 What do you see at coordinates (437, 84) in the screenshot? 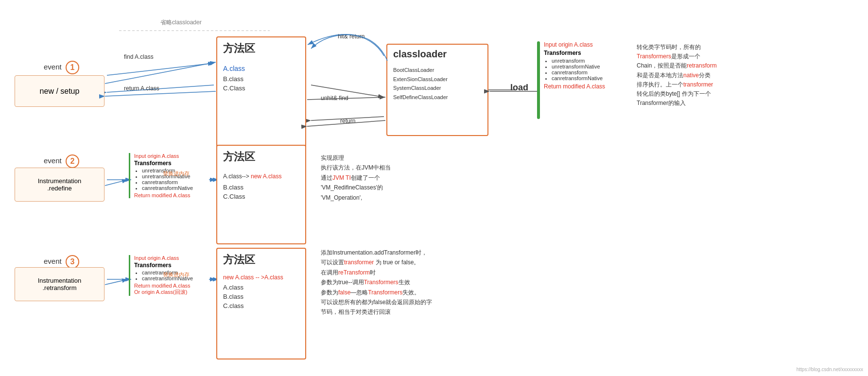
I see `classloader-items: BootClassLoader ExtenSionClassLoader Sys…` at bounding box center [437, 84].